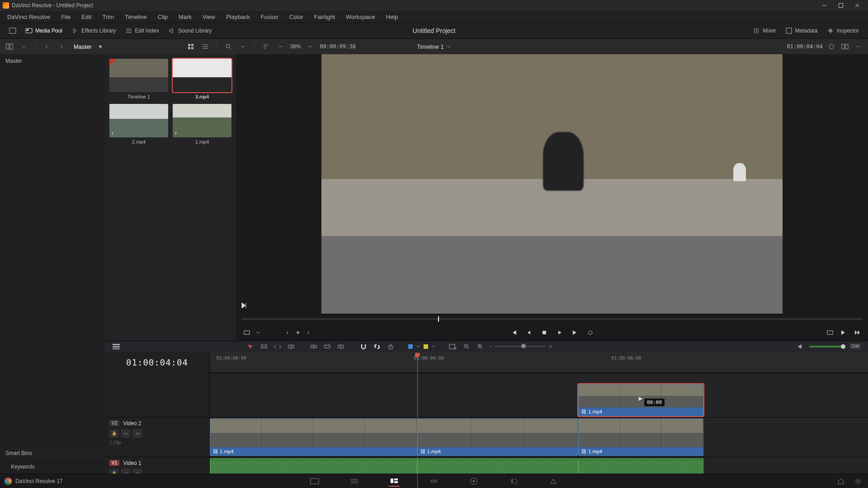 The height and width of the screenshot is (488, 868). Describe the element at coordinates (802, 31) in the screenshot. I see `metadata-toggle: Metadata` at that location.